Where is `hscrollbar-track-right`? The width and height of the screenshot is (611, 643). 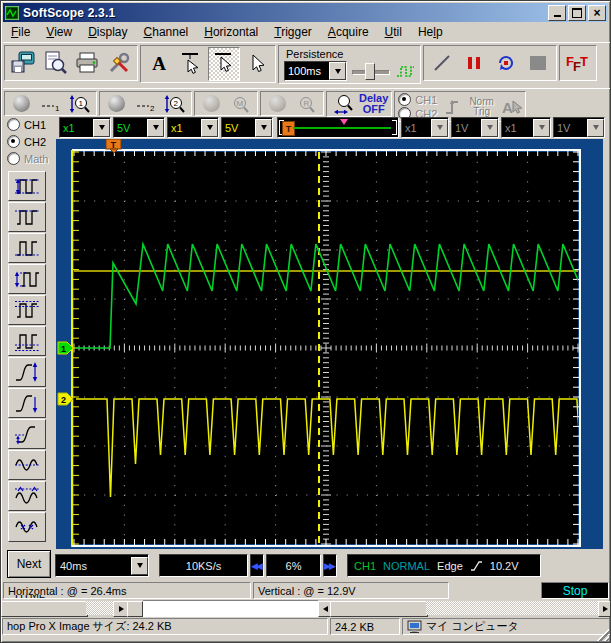
hscrollbar-track-right is located at coordinates (512, 608).